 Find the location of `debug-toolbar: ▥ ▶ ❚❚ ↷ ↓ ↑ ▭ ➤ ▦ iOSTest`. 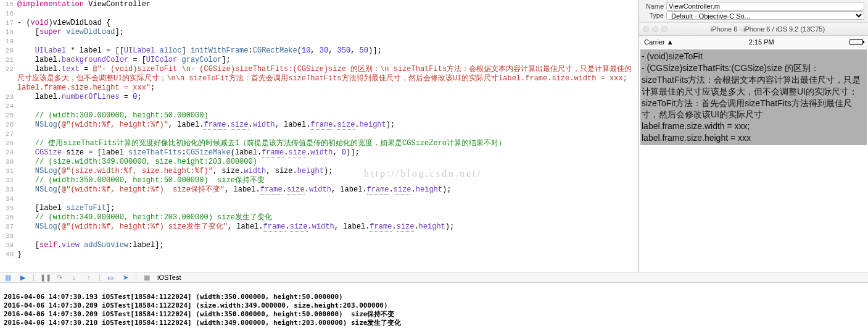

debug-toolbar: ▥ ▶ ❚❚ ↷ ↓ ↑ ▭ ➤ ▦ iOSTest is located at coordinates (434, 277).